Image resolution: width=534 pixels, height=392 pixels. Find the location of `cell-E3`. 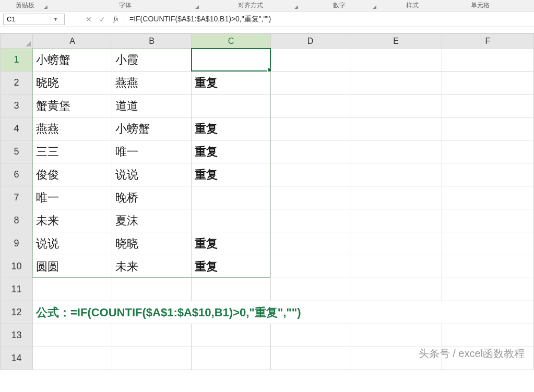

cell-E3 is located at coordinates (396, 106).